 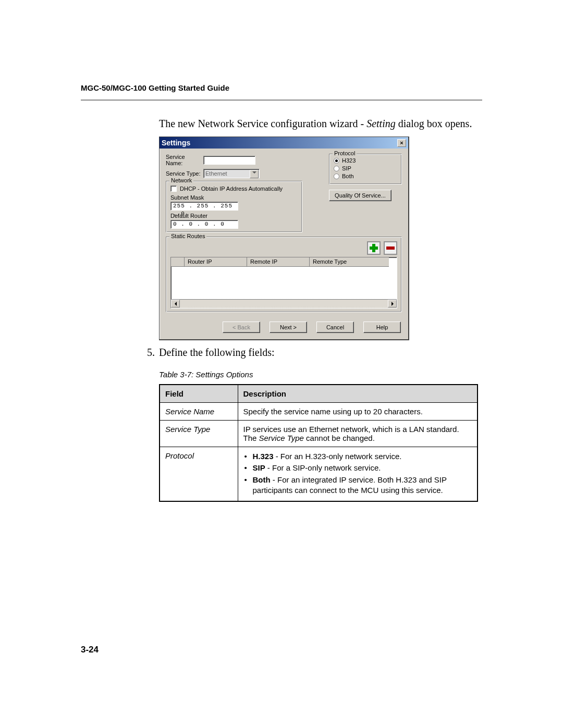 I want to click on grid-col-router-ip: Router IP, so click(x=216, y=262).